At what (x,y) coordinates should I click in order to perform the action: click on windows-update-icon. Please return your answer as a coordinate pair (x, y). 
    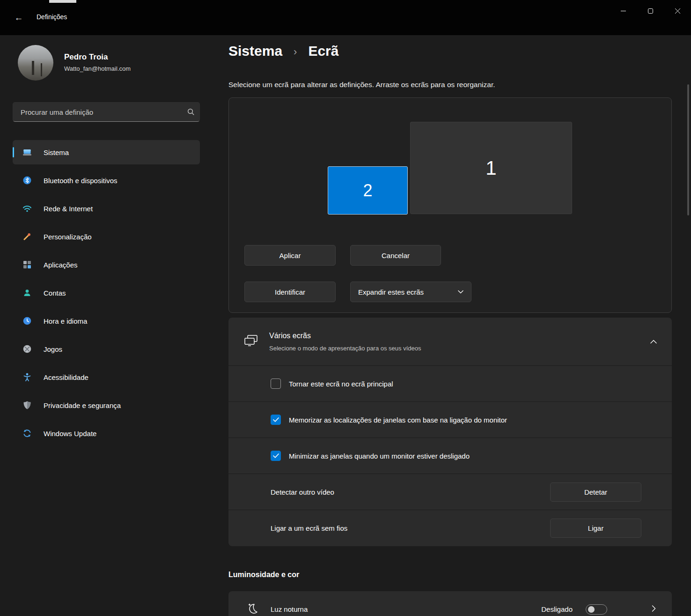
    Looking at the image, I should click on (27, 433).